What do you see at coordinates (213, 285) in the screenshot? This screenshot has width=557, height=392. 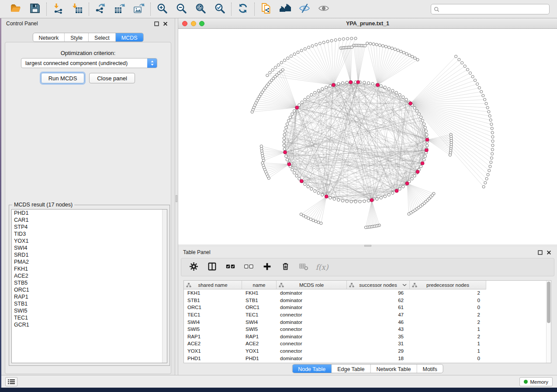 I see `column-header-shared-name: shared name` at bounding box center [213, 285].